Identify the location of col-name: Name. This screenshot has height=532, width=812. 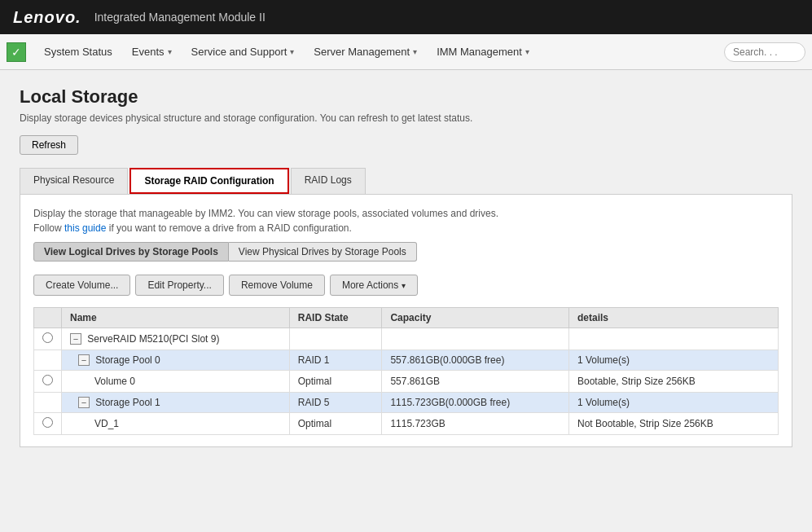
(176, 318).